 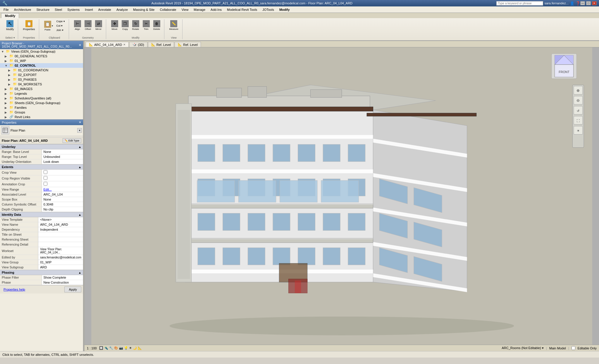 What do you see at coordinates (80, 122) in the screenshot?
I see `properties-close-icon: ✕` at bounding box center [80, 122].